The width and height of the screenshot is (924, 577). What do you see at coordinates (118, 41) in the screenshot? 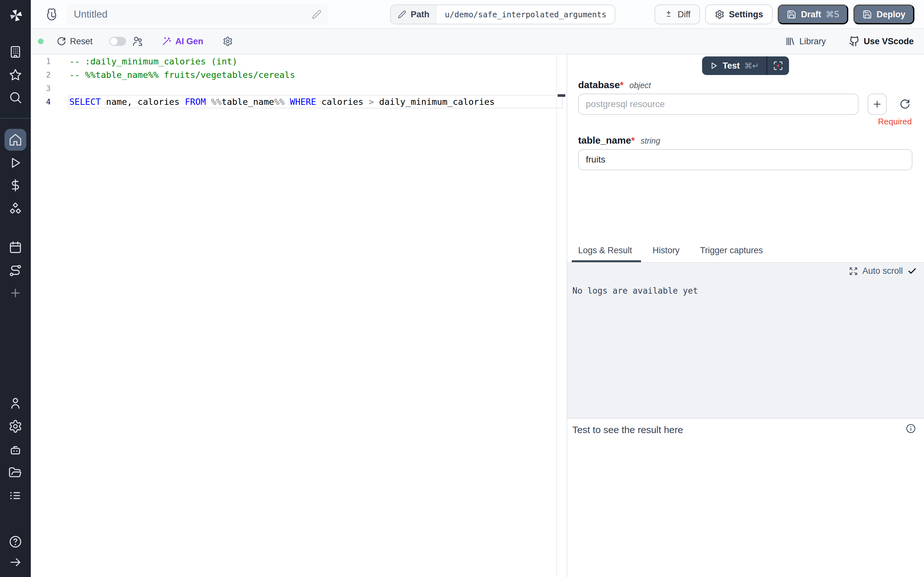
I see `multiplayer-toggle` at bounding box center [118, 41].